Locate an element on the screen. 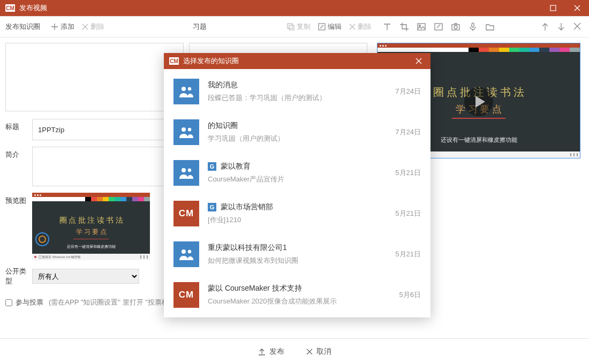  upload-icon is located at coordinates (262, 352).